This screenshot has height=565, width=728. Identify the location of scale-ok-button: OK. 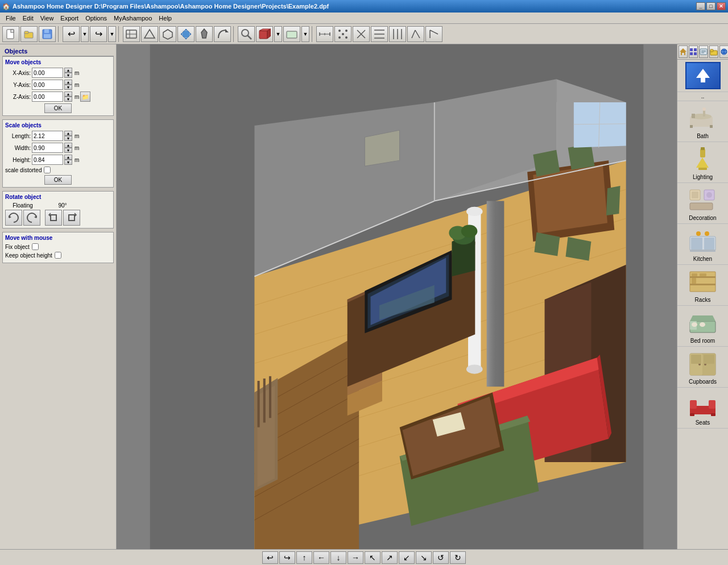
(58, 180).